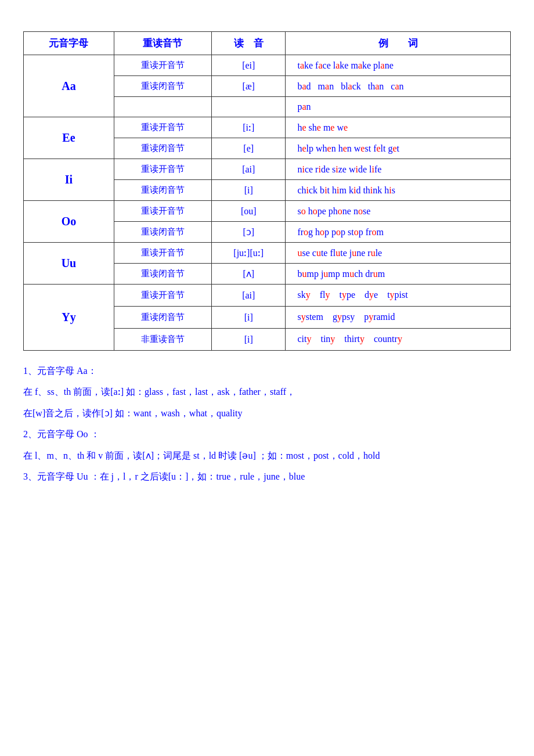 Image resolution: width=534 pixels, height=756 pixels. I want to click on syllable-open-ee: 重读开音节, so click(163, 128).